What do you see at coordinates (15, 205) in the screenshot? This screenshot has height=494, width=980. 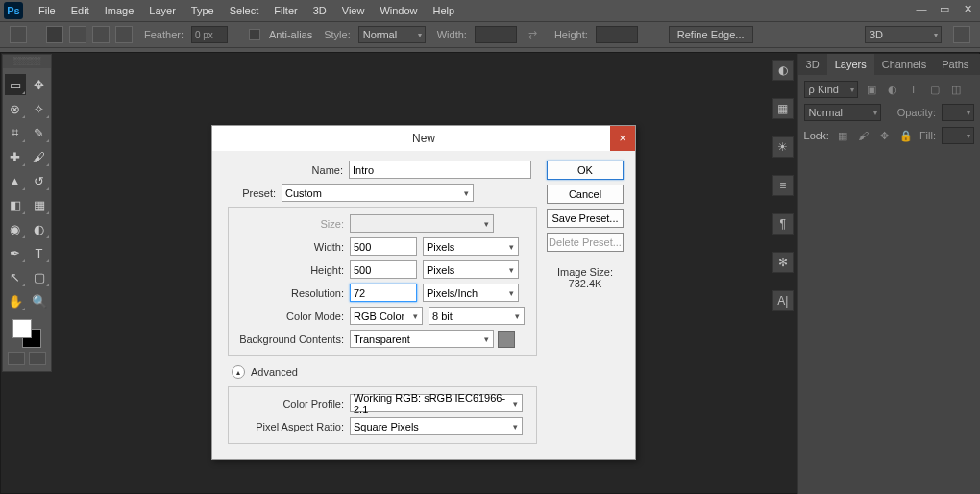 I see `eraser-tool-icon: ◧` at bounding box center [15, 205].